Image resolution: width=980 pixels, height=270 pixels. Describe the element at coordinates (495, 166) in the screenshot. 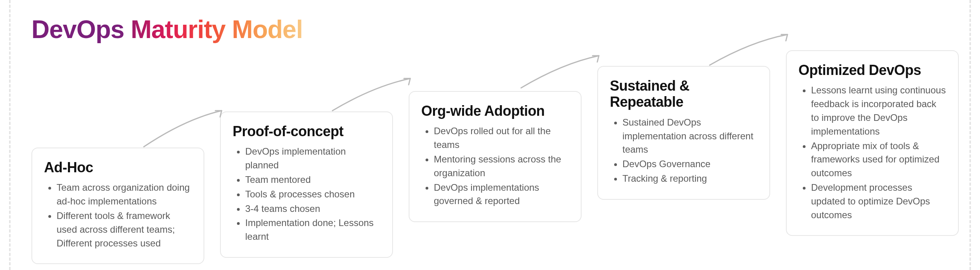

I see `stage-points: DevOps rolled out for all the teams Ment…` at that location.